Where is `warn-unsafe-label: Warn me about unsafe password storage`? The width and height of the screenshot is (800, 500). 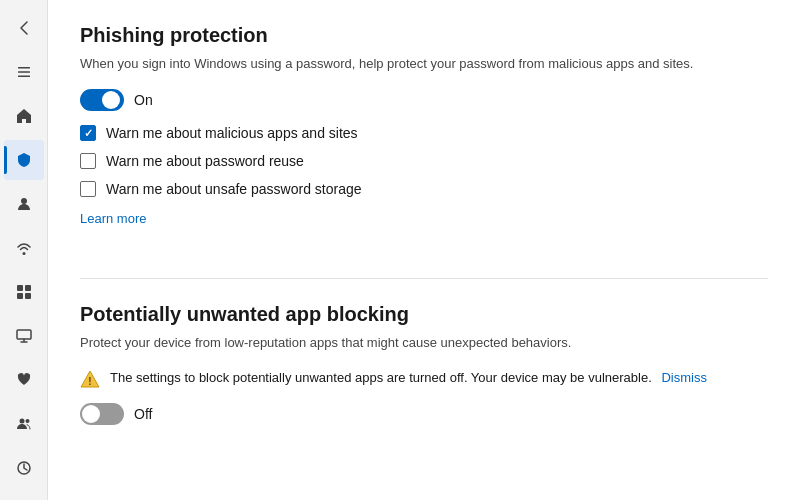 warn-unsafe-label: Warn me about unsafe password storage is located at coordinates (234, 189).